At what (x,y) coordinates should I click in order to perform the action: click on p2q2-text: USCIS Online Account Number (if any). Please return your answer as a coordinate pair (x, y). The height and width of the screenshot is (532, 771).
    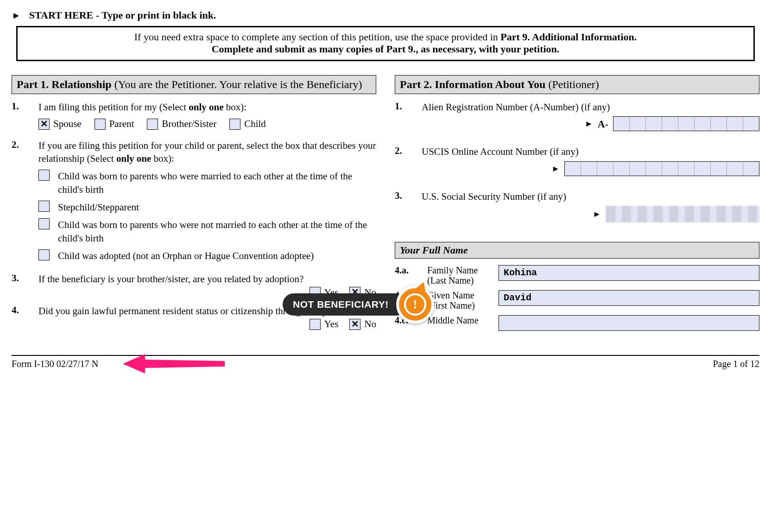
    Looking at the image, I should click on (590, 152).